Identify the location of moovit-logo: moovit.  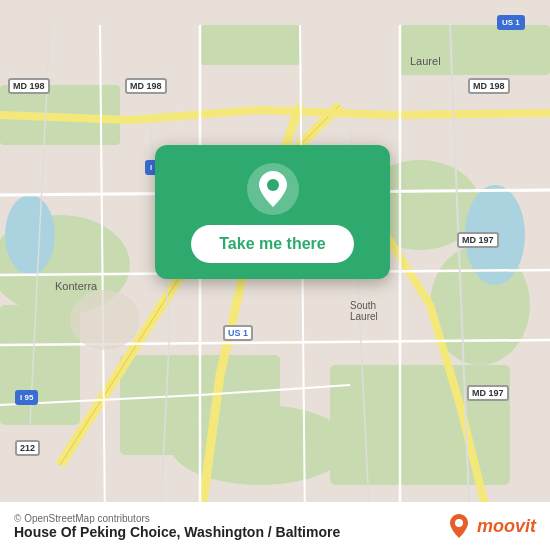
(490, 526).